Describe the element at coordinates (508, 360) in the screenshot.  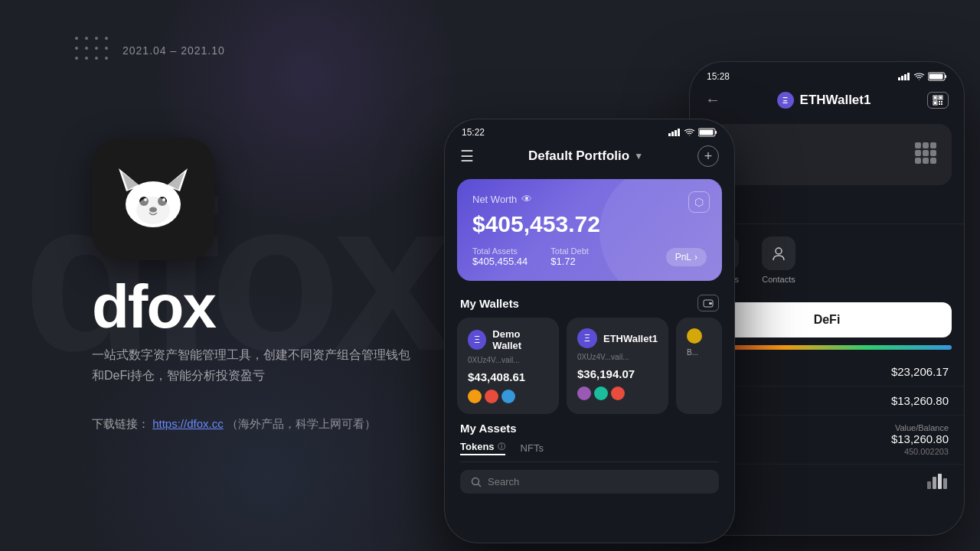
I see `demo-wallet-addr: 0XUz4V...vail...` at that location.